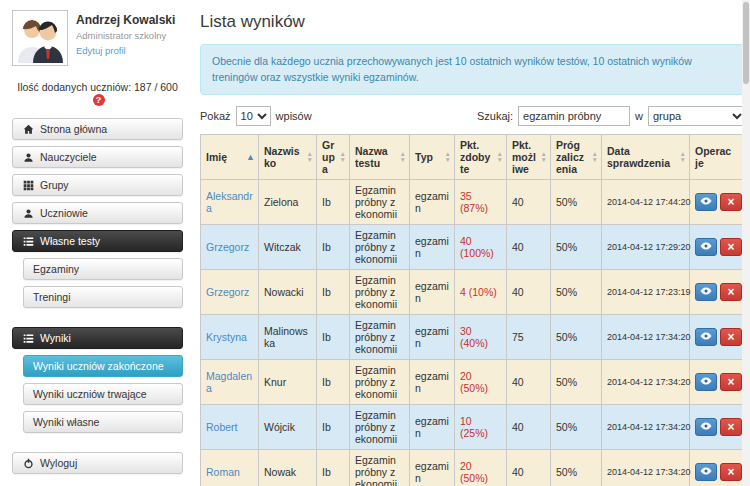  I want to click on sidebar-item-nauczyciele: Nauczyciele, so click(98, 157).